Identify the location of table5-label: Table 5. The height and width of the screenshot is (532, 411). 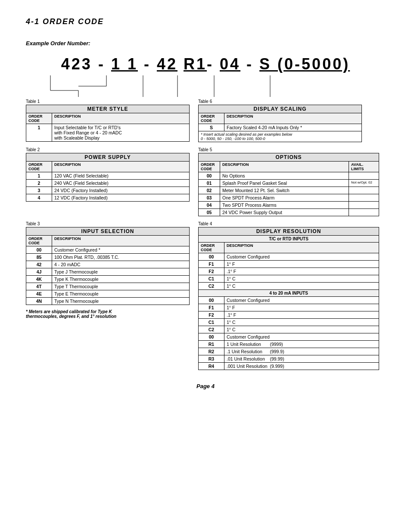
(289, 150).